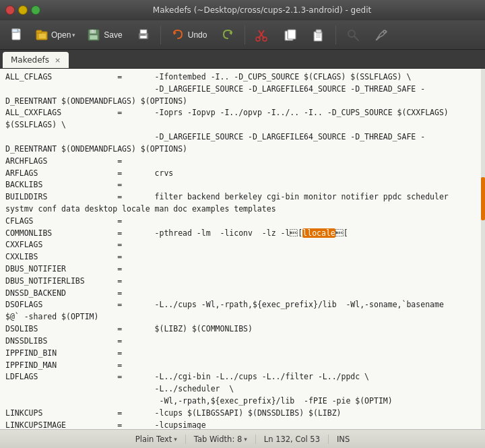 The width and height of the screenshot is (485, 448). What do you see at coordinates (30, 60) in the screenshot?
I see `tab-label: Makedefs` at bounding box center [30, 60].